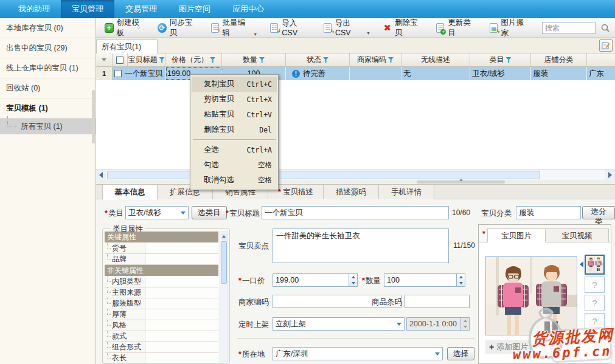 The width and height of the screenshot is (615, 364). Describe the element at coordinates (234, 28) in the screenshot. I see `batch-edit-button: ✏︎ 批量编辑 ▾` at that location.